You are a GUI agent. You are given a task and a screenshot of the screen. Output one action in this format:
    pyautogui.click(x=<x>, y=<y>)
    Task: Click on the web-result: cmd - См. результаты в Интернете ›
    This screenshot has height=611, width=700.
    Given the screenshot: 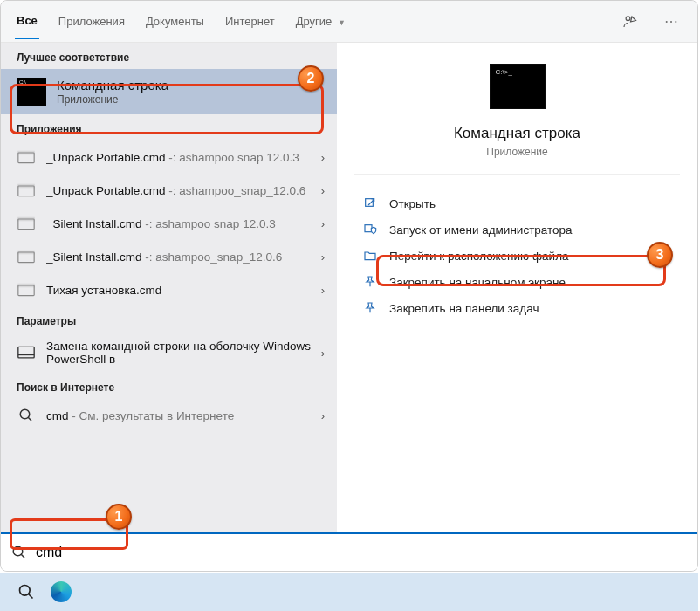 What is the action you would take?
    pyautogui.click(x=169, y=415)
    